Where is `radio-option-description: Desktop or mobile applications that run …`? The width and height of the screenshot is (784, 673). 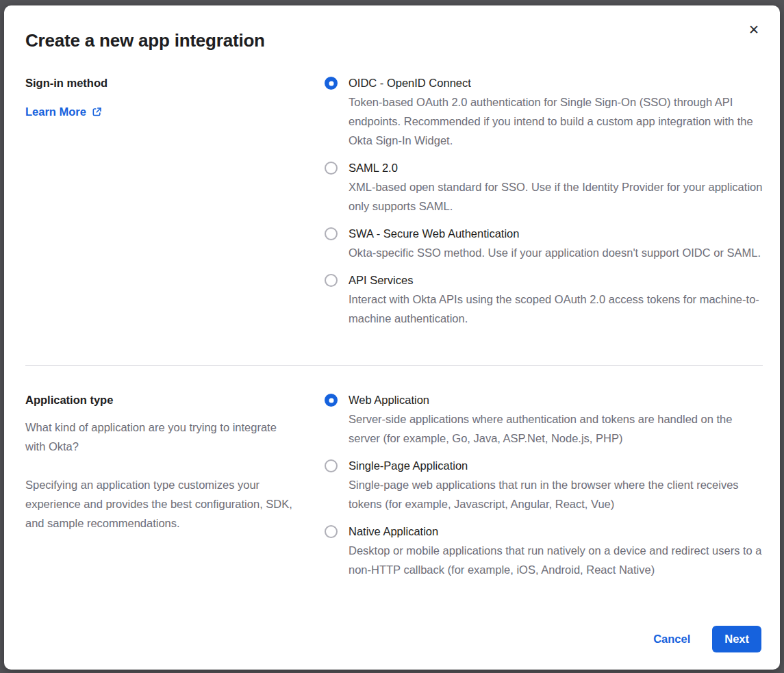
radio-option-description: Desktop or mobile applications that run … is located at coordinates (556, 560).